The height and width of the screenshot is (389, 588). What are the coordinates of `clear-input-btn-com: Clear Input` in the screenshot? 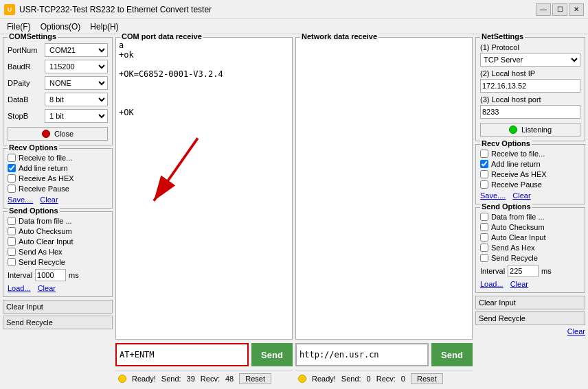 It's located at (58, 307).